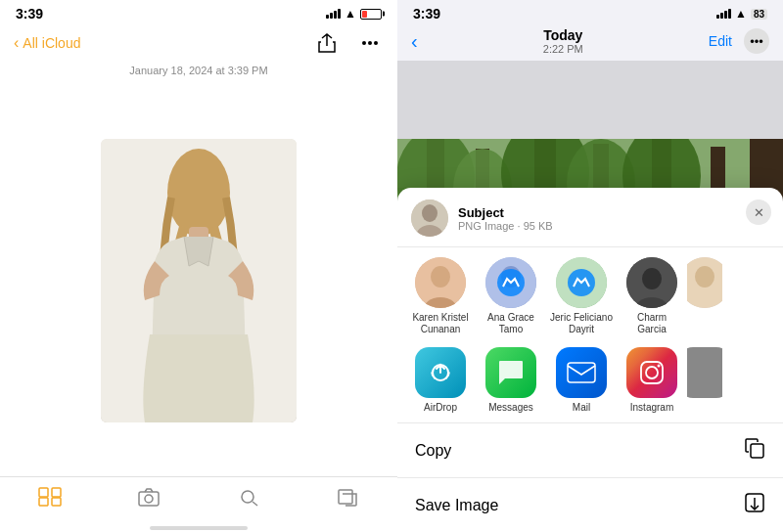 The width and height of the screenshot is (783, 532). Describe the element at coordinates (739, 41) in the screenshot. I see `right-nav-actions: Edit •••` at that location.